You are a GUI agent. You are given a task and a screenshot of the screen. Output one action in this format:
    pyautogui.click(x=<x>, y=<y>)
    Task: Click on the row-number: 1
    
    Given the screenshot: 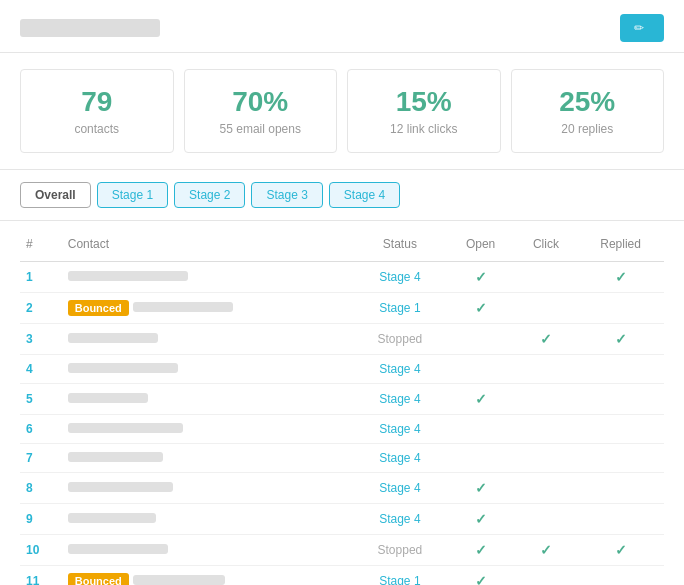 What is the action you would take?
    pyautogui.click(x=41, y=278)
    